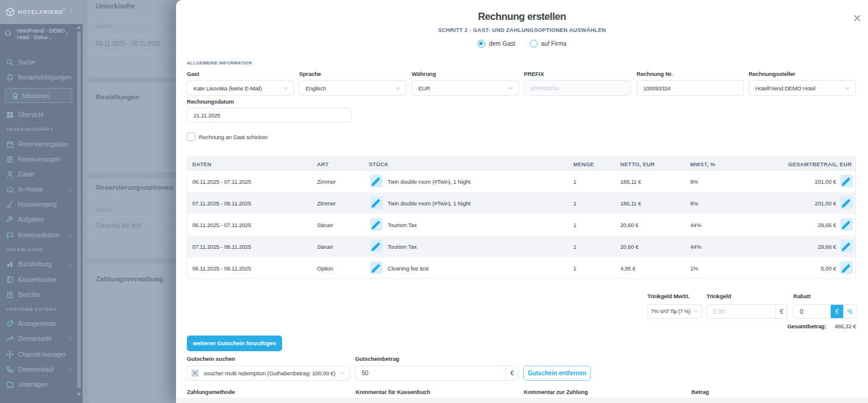 The width and height of the screenshot is (868, 403). Describe the element at coordinates (10, 339) in the screenshot. I see `trend-icon` at that location.